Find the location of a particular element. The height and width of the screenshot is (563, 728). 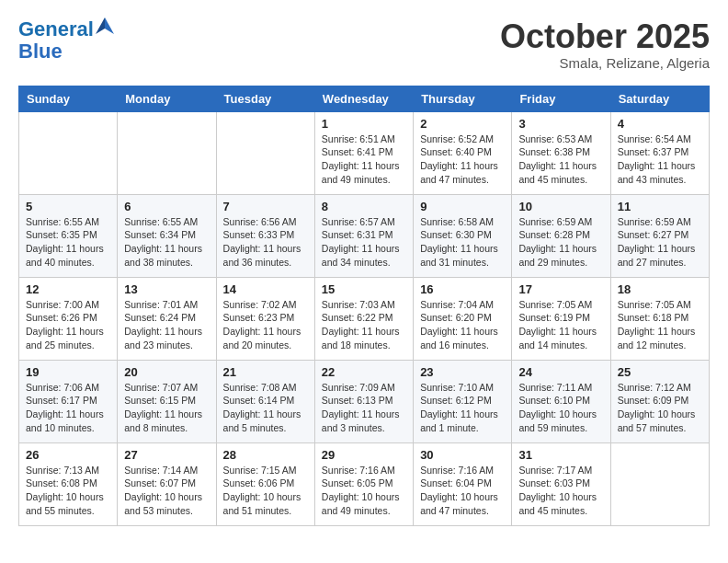

day-info: Sunrise: 6:59 AM Sunset: 6:27 PM Dayligh… is located at coordinates (660, 243).